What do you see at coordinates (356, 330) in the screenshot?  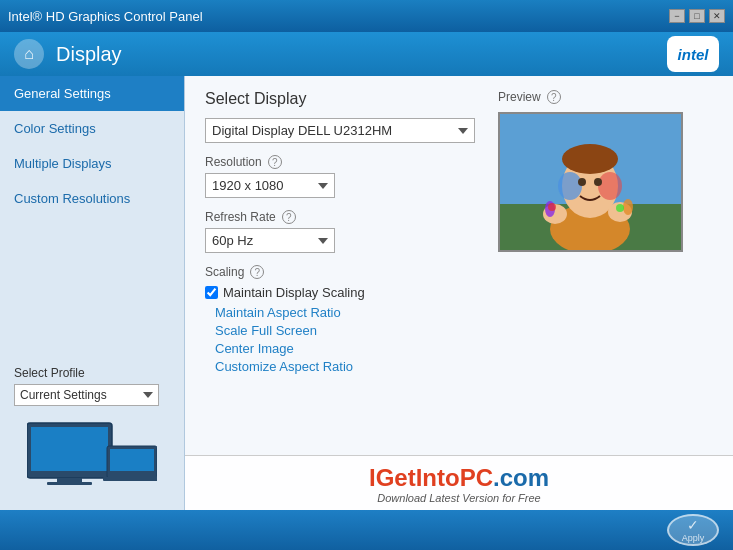 I see `scale-full-screen-link: Scale Full Screen` at bounding box center [356, 330].